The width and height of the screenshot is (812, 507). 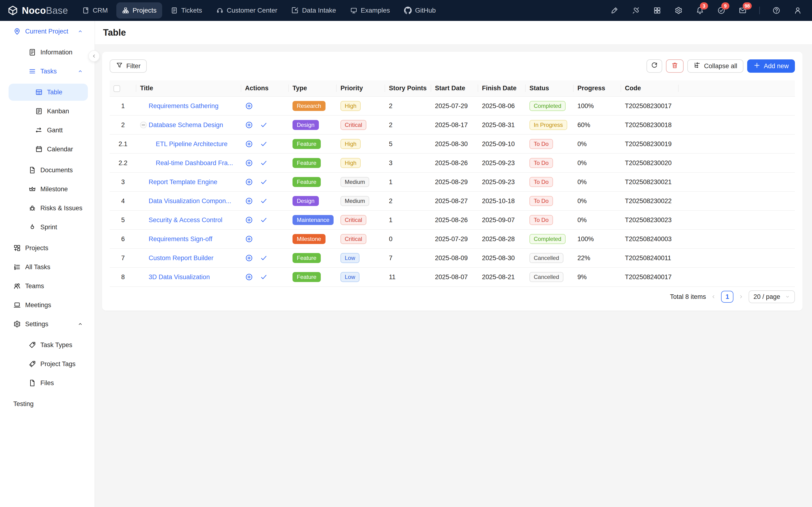 What do you see at coordinates (48, 71) in the screenshot?
I see `sidebar-item-tasks: Tasks` at bounding box center [48, 71].